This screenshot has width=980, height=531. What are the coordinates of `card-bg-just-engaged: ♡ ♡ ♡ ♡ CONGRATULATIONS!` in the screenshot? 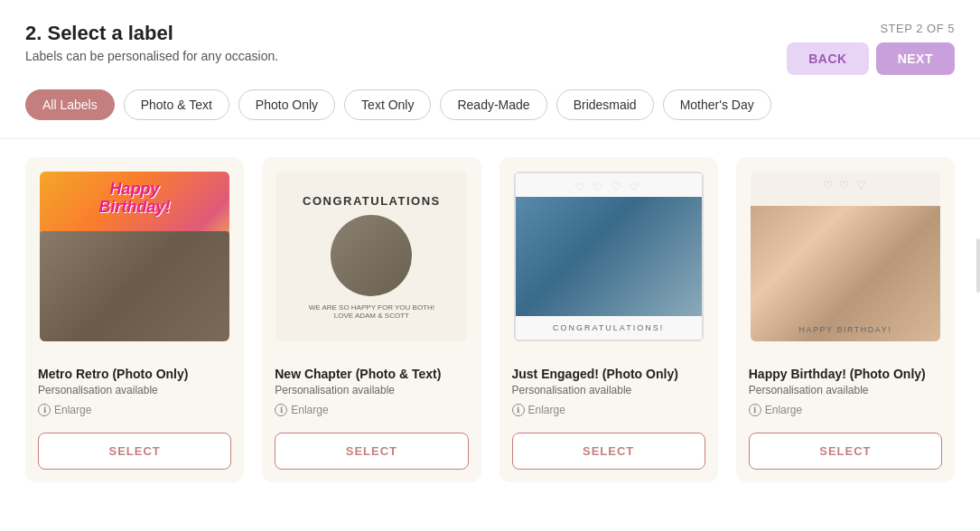 It's located at (609, 256).